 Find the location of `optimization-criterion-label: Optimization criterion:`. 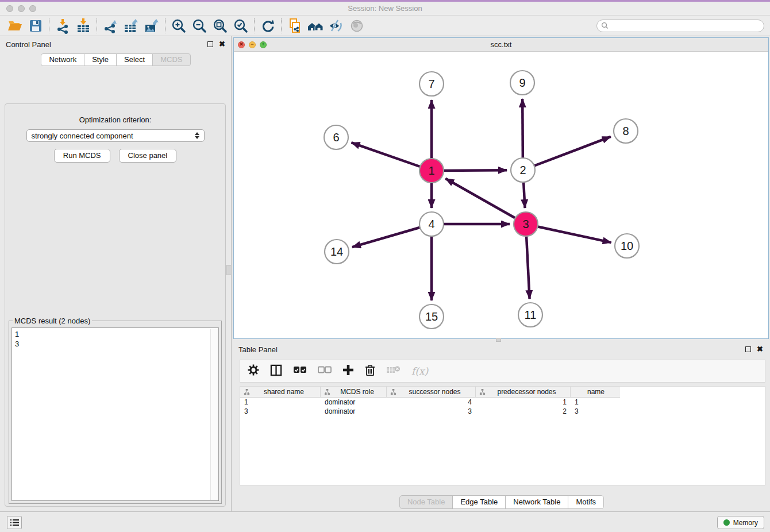

optimization-criterion-label: Optimization criterion: is located at coordinates (115, 119).